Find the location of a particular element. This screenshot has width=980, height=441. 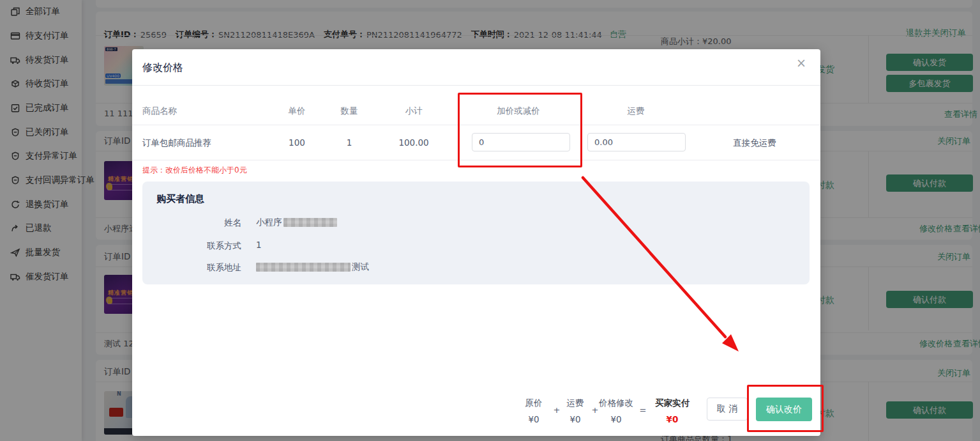

confirm-price-change-button: 确认改价 is located at coordinates (784, 409).